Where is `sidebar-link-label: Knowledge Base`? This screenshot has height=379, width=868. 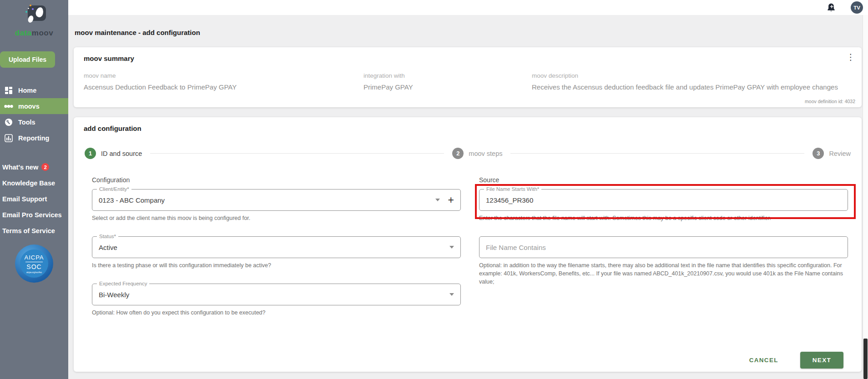 sidebar-link-label: Knowledge Base is located at coordinates (29, 183).